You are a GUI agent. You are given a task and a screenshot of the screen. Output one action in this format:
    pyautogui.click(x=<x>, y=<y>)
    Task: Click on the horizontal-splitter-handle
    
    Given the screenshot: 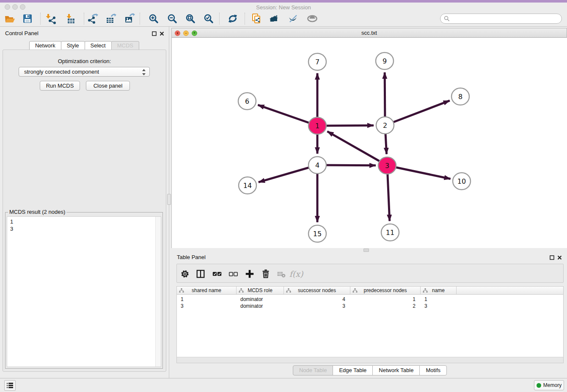 What is the action you would take?
    pyautogui.click(x=366, y=250)
    